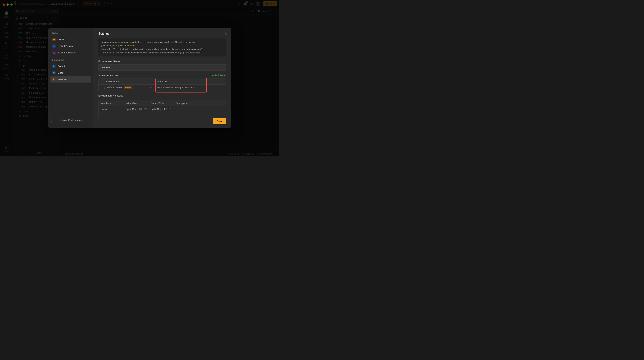 The image size is (644, 360). Describe the element at coordinates (161, 103) in the screenshot. I see `vars-header-current: Current Value` at that location.